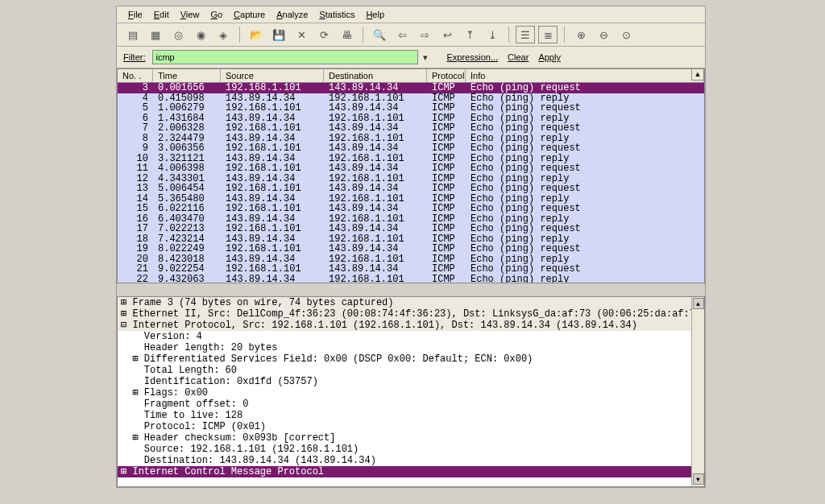 The width and height of the screenshot is (825, 504). I want to click on tree-ip-hdrlen: Header length: 20 bytes, so click(411, 348).